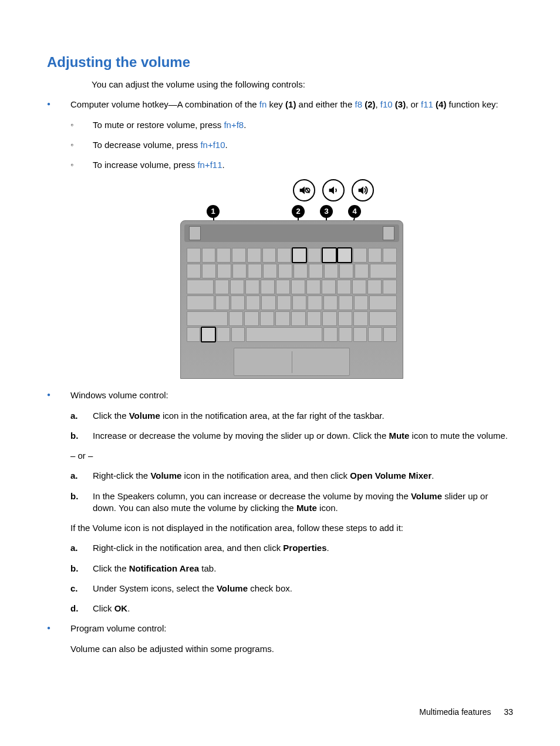  What do you see at coordinates (325, 105) in the screenshot?
I see `text: and either the` at bounding box center [325, 105].